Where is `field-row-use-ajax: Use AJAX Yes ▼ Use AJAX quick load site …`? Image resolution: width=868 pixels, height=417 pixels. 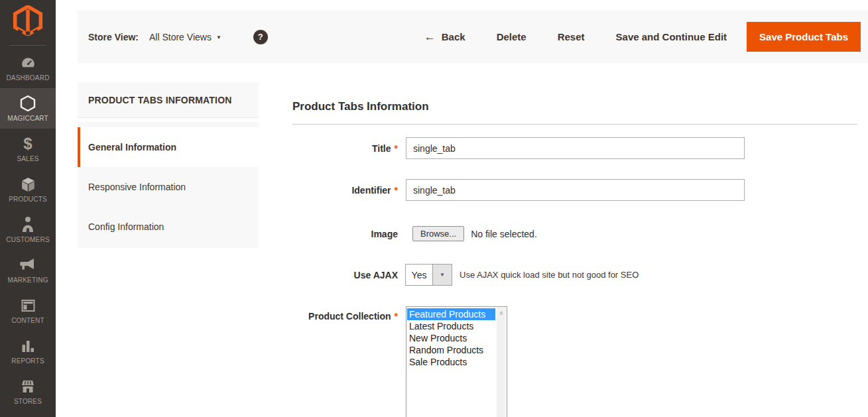
field-row-use-ajax: Use AJAX Yes ▼ Use AJAX quick load site … is located at coordinates (575, 274).